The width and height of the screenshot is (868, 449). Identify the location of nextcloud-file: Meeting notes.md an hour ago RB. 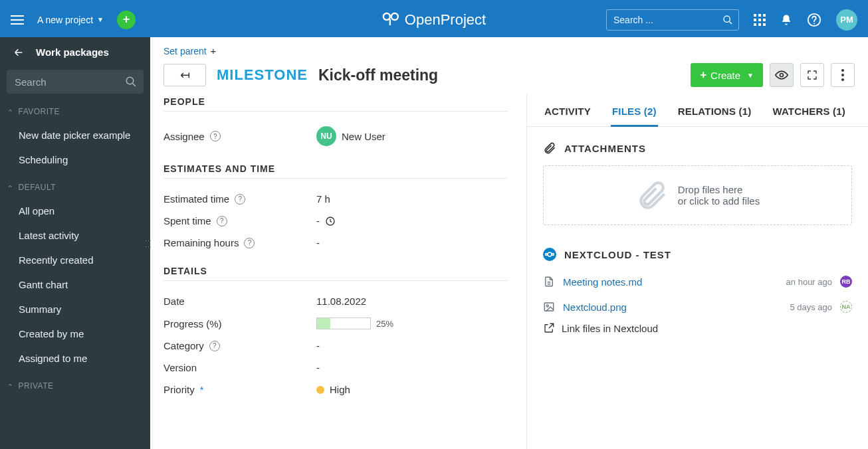
(698, 284).